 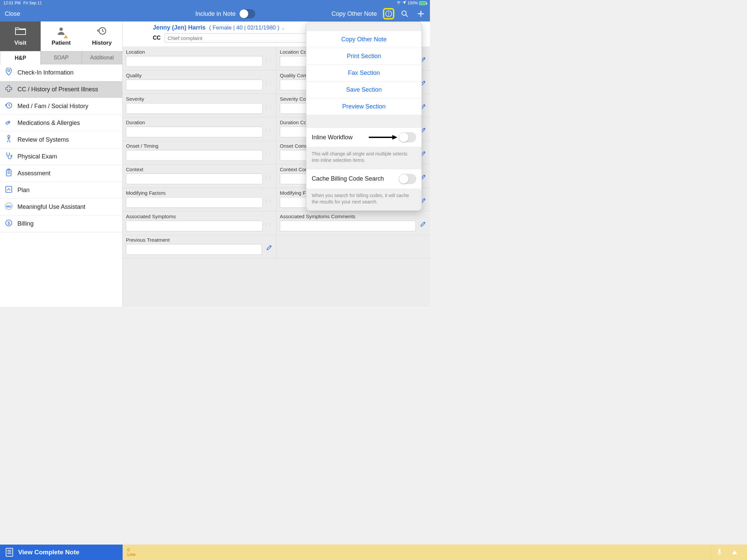 What do you see at coordinates (61, 90) in the screenshot?
I see `sidebar-item: CC / History of Present Illness` at bounding box center [61, 90].